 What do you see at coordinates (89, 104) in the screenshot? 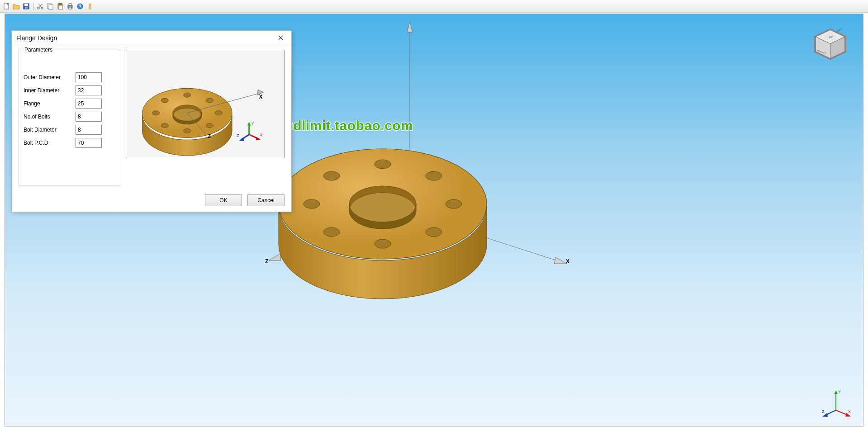
I see `flange-input` at bounding box center [89, 104].